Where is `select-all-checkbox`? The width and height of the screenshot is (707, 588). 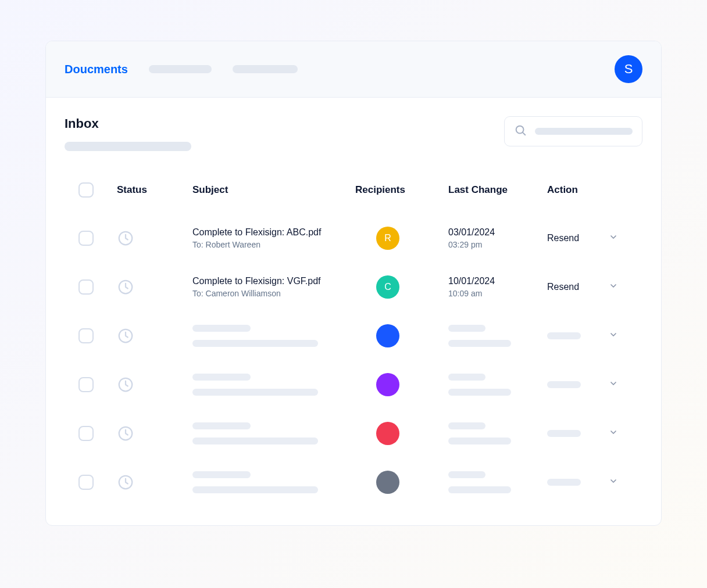 select-all-checkbox is located at coordinates (86, 190).